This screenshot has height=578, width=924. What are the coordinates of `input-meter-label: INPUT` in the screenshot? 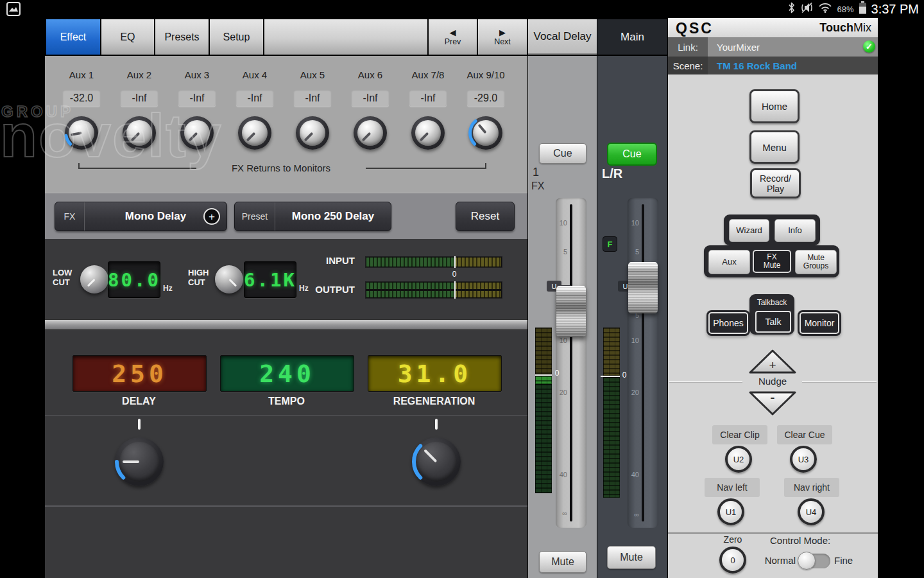 It's located at (326, 261).